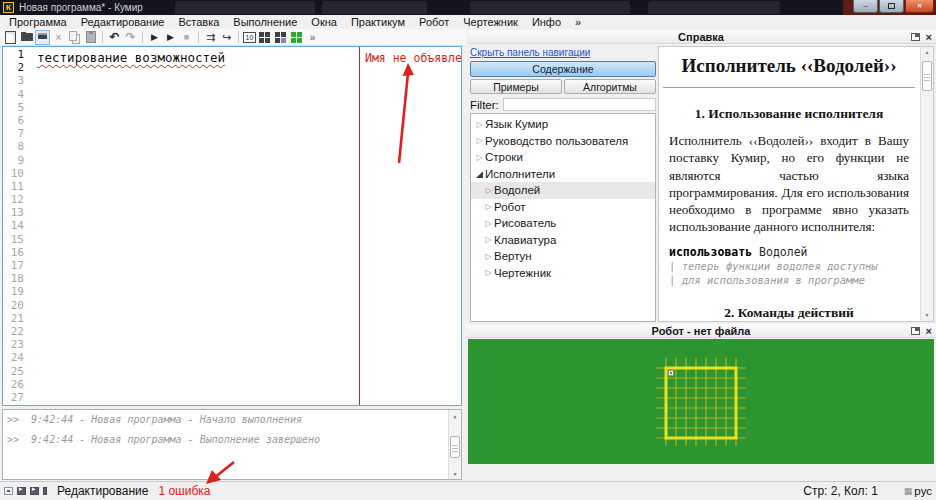 This screenshot has width=936, height=500. I want to click on line-number: 22, so click(16, 332).